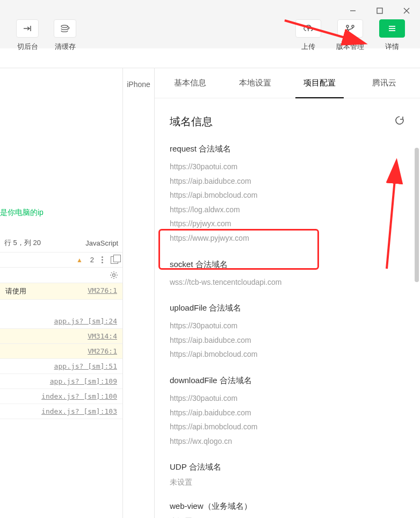 The image size is (420, 518). I want to click on warning-icon: ▲, so click(79, 260).